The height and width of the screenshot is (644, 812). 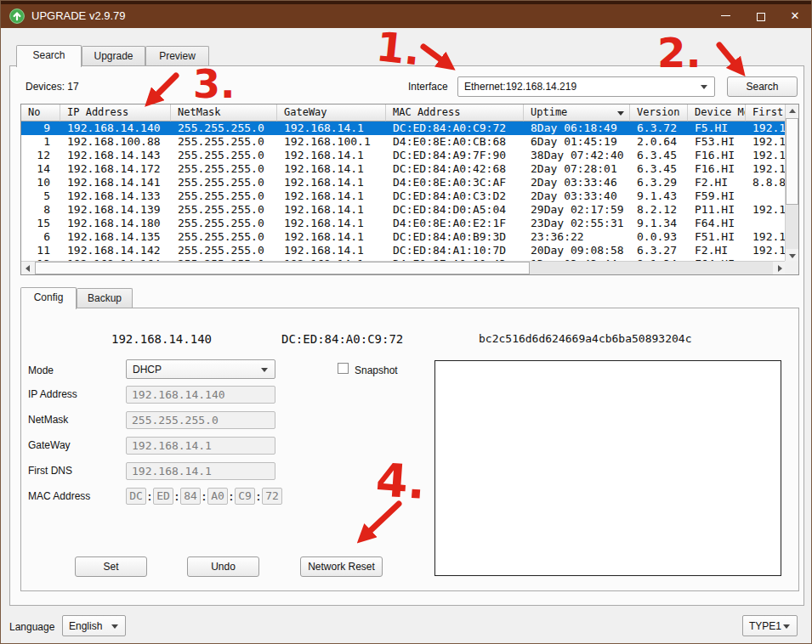 What do you see at coordinates (725, 16) in the screenshot?
I see `minimize-button` at bounding box center [725, 16].